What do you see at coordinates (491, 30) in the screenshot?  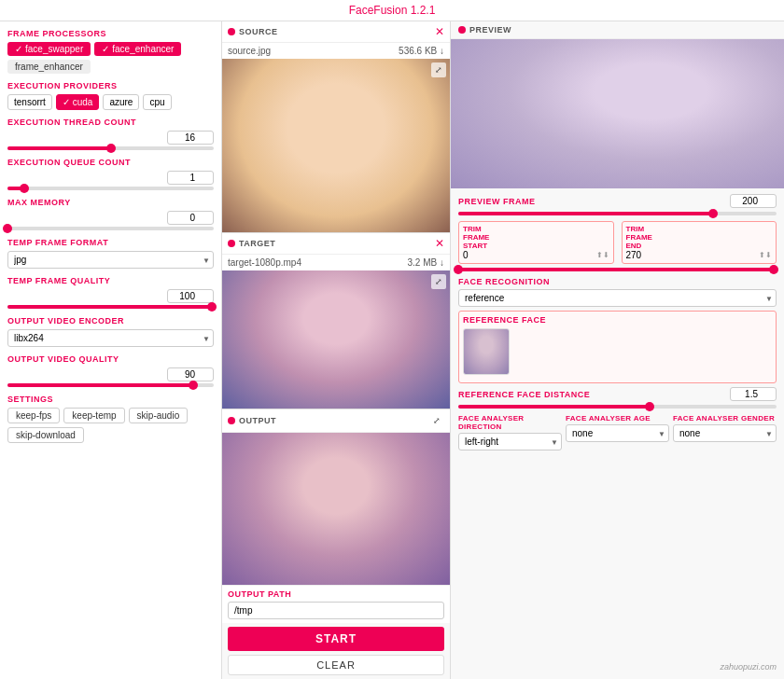 I see `preview-title: PREVIEW` at bounding box center [491, 30].